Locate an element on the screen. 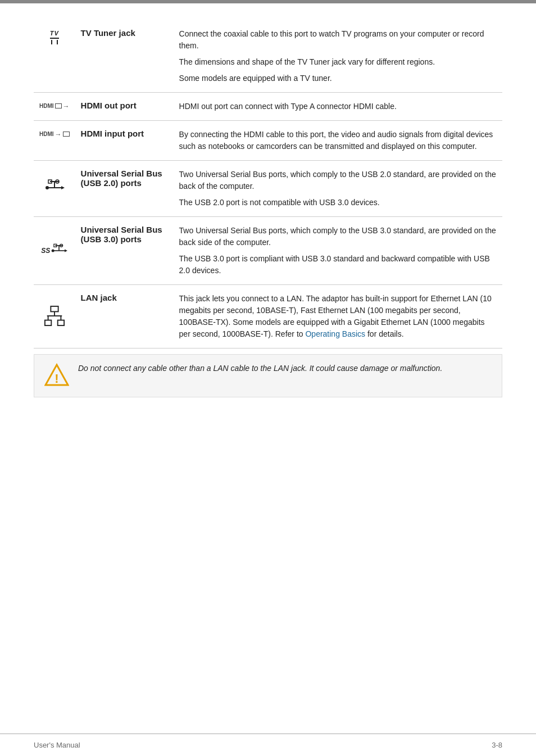 This screenshot has width=536, height=756. warning-triangle-icon: ! is located at coordinates (57, 375).